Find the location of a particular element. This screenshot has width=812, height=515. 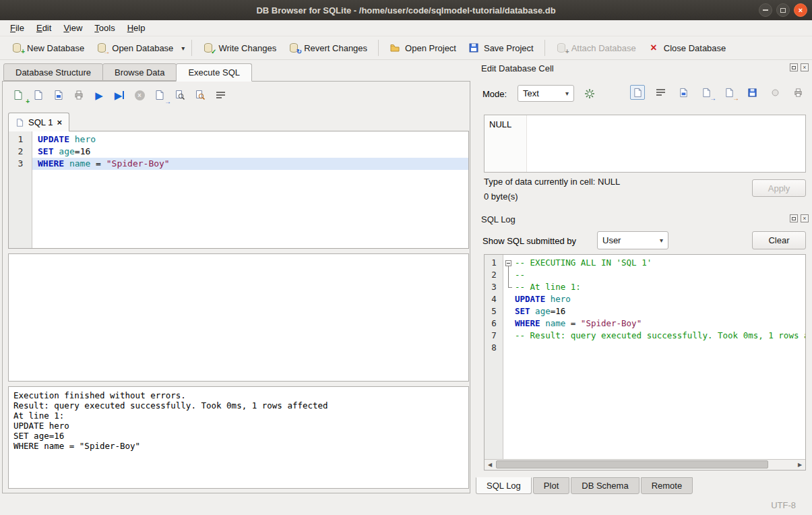

tab-browse-data: Browse Data is located at coordinates (139, 72).